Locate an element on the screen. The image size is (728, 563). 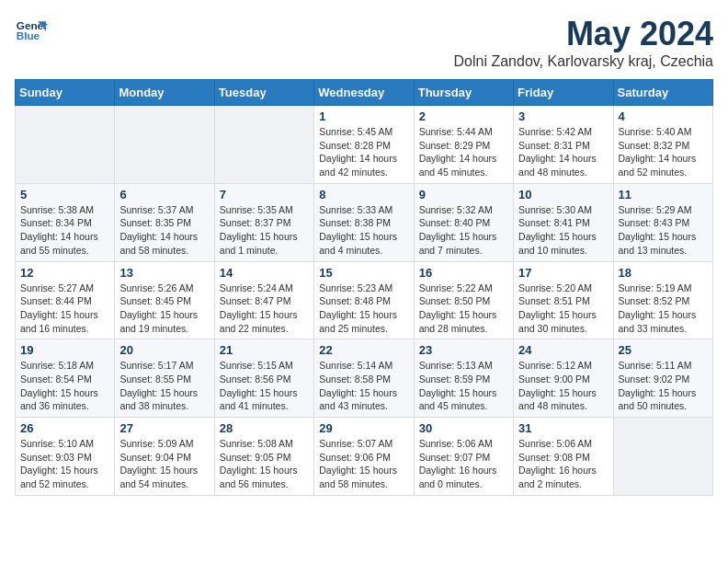
day-number: 10 is located at coordinates (563, 195).